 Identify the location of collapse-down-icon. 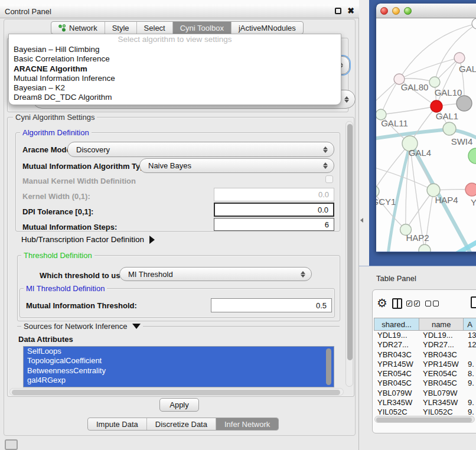
(136, 326).